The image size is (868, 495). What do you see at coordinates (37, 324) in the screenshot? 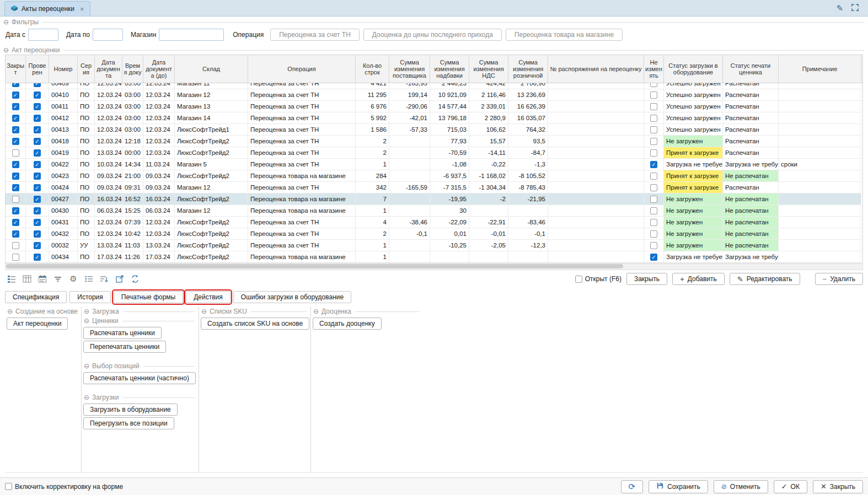
I see `create-revaluation-act-button: Акт переоценки` at bounding box center [37, 324].